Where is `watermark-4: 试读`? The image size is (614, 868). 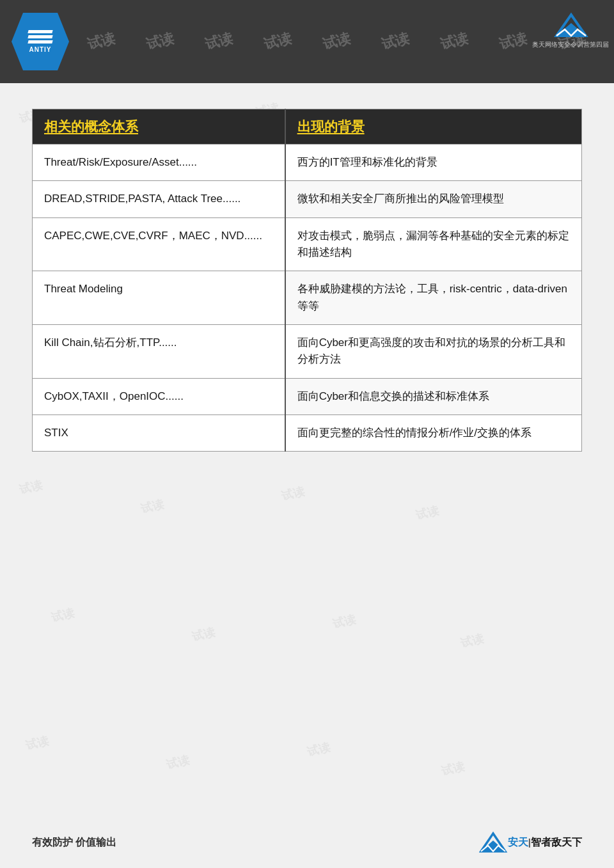
watermark-4: 试读 is located at coordinates (219, 42).